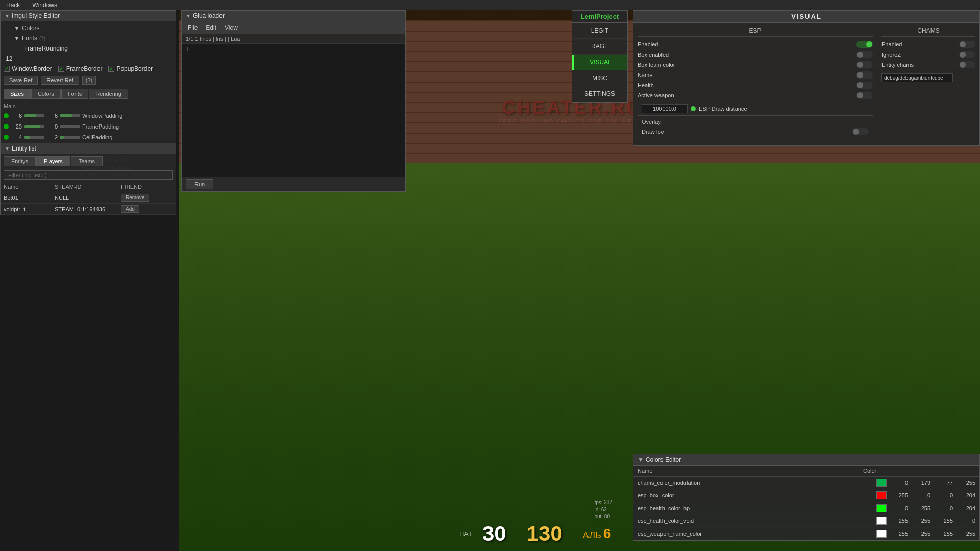 The image size is (980, 551). What do you see at coordinates (88, 16) in the screenshot?
I see `style-editor-titlebar: ▼ Imgui Style Editor` at bounding box center [88, 16].